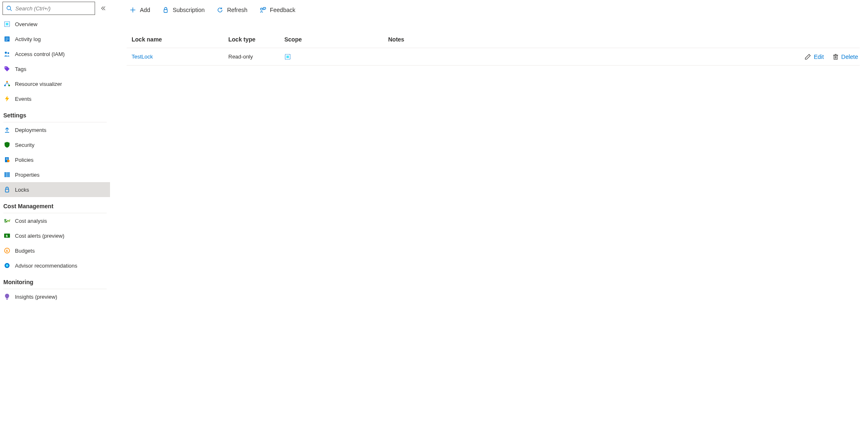 Image resolution: width=868 pixels, height=424 pixels. What do you see at coordinates (139, 10) in the screenshot?
I see `add-button: Add` at bounding box center [139, 10].